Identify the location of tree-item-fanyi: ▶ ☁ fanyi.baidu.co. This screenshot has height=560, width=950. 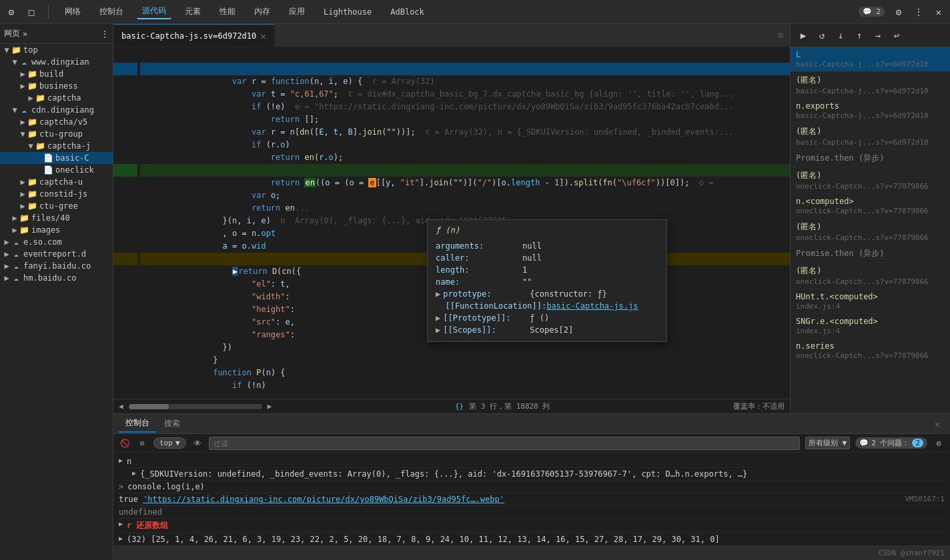
(56, 266).